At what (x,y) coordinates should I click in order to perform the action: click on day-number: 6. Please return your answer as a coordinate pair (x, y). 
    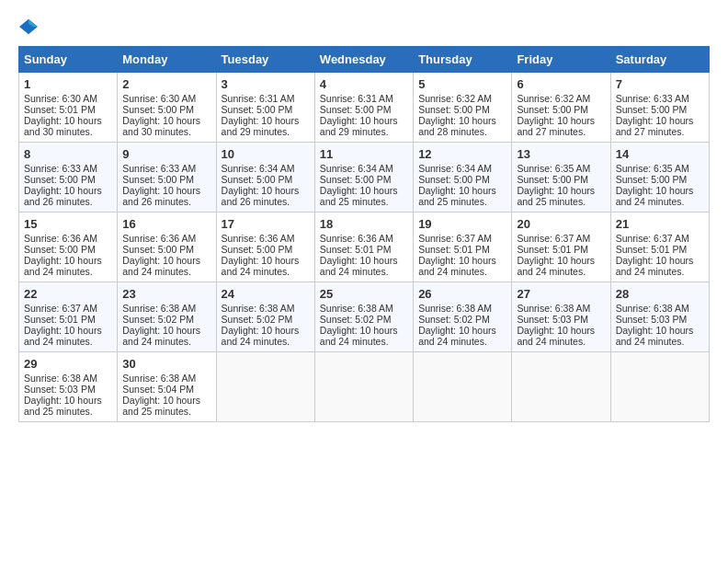
    Looking at the image, I should click on (561, 85).